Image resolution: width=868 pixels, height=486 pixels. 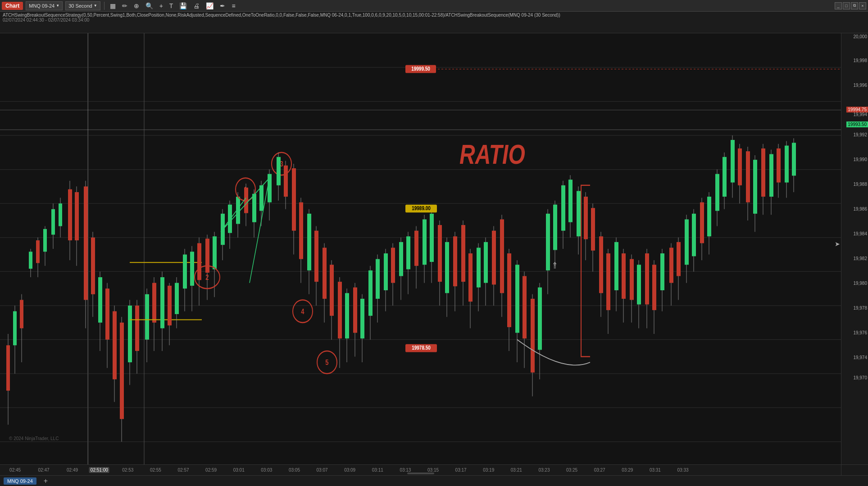 I want to click on minimize-button: _, so click(x=838, y=6).